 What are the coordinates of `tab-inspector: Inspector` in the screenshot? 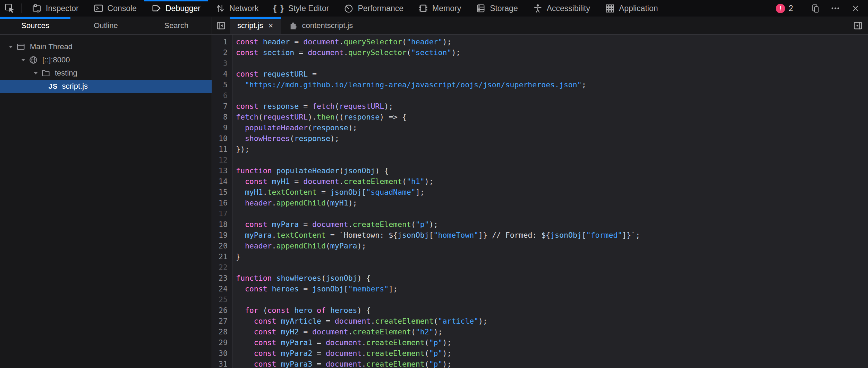 It's located at (55, 8).